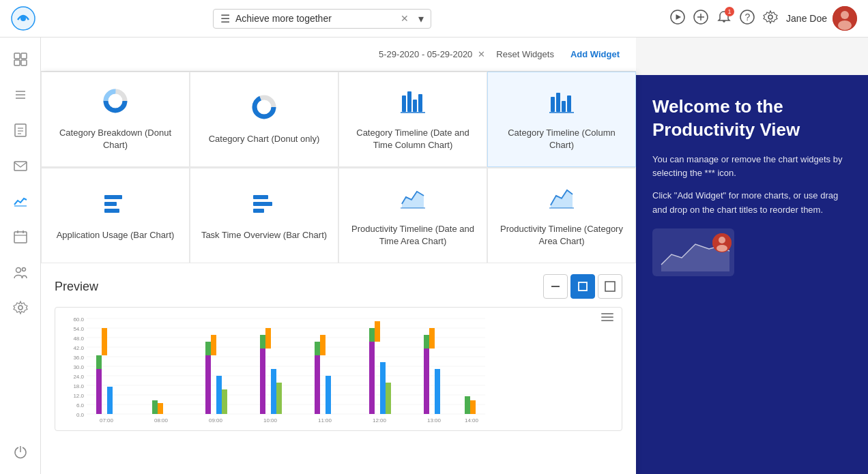 This screenshot has width=868, height=474. Describe the element at coordinates (434, 19) in the screenshot. I see `topbar: ☰ Achieve more together ✕ ▾ 1 ? Jane Doe` at that location.